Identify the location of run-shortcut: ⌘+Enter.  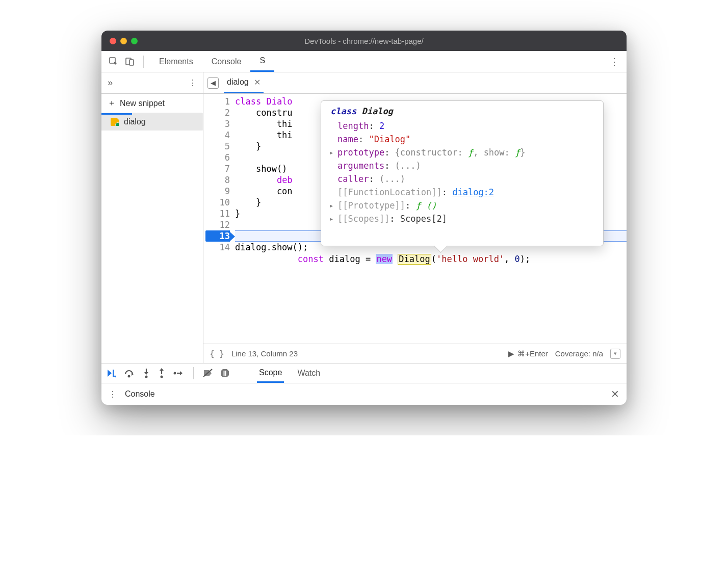
(533, 354).